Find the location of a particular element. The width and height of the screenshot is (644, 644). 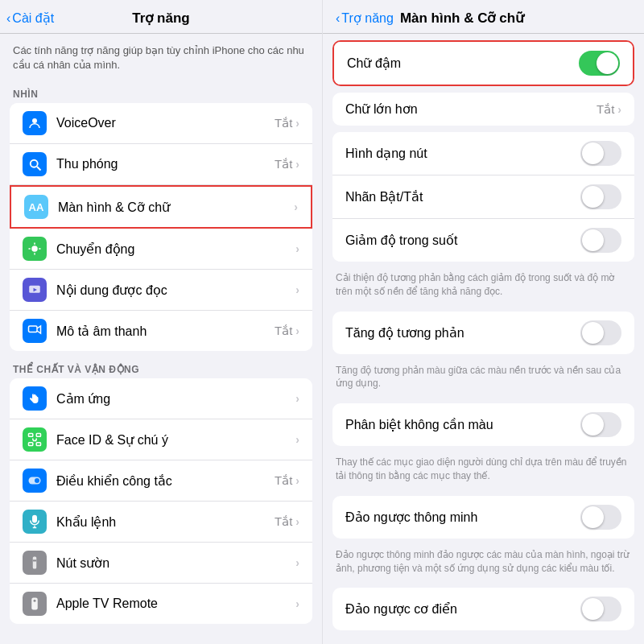

right-back-label: Trợ năng is located at coordinates (367, 18).